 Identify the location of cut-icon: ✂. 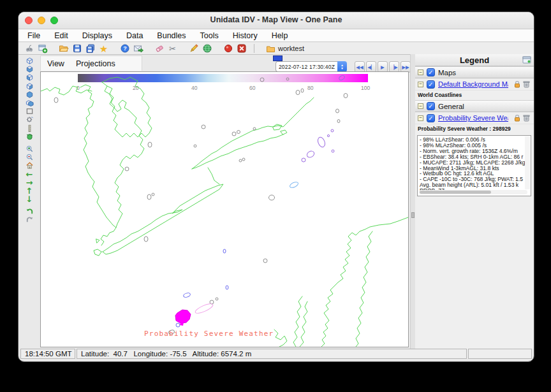
(172, 48).